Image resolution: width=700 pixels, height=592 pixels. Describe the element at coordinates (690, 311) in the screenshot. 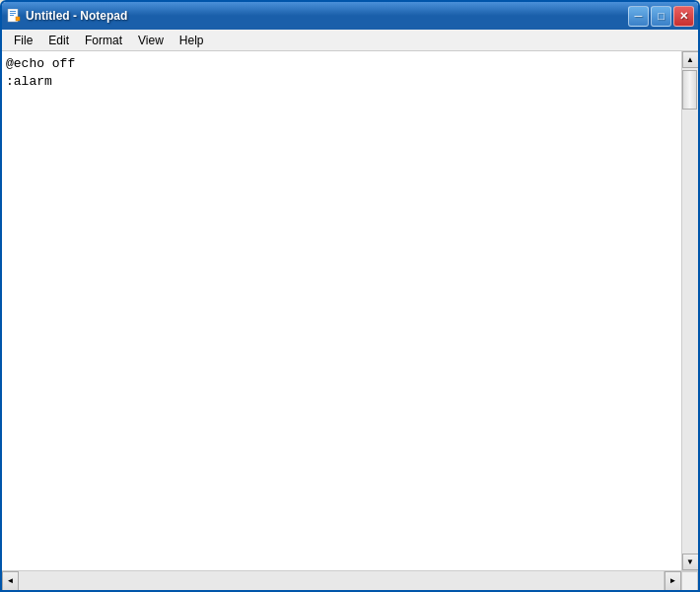

I see `scroll-track-y` at that location.